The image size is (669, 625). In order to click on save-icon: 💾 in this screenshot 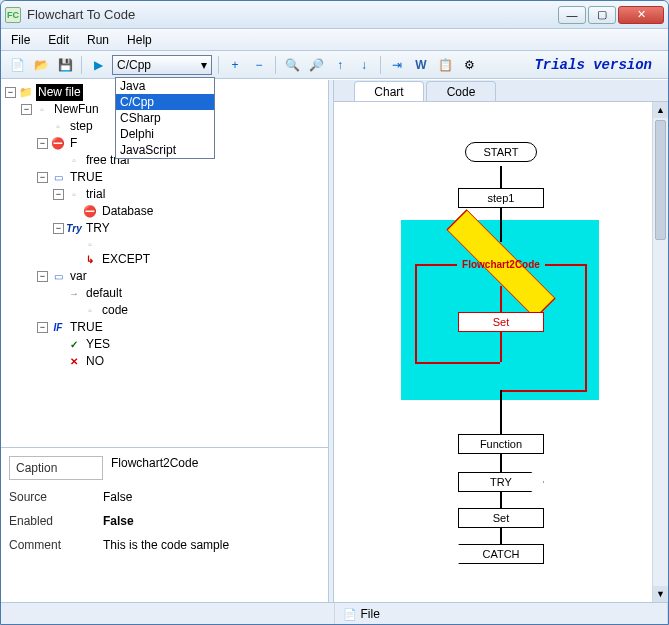, I will do `click(65, 65)`.